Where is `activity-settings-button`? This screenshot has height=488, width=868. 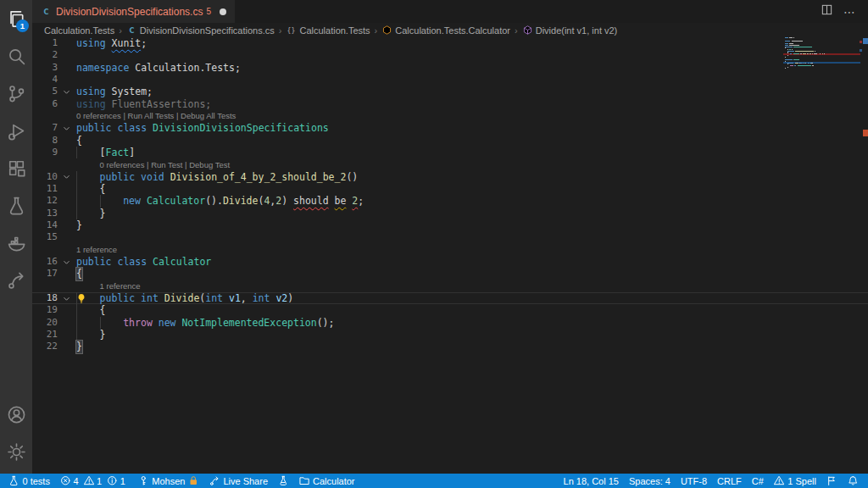 activity-settings-button is located at coordinates (16, 452).